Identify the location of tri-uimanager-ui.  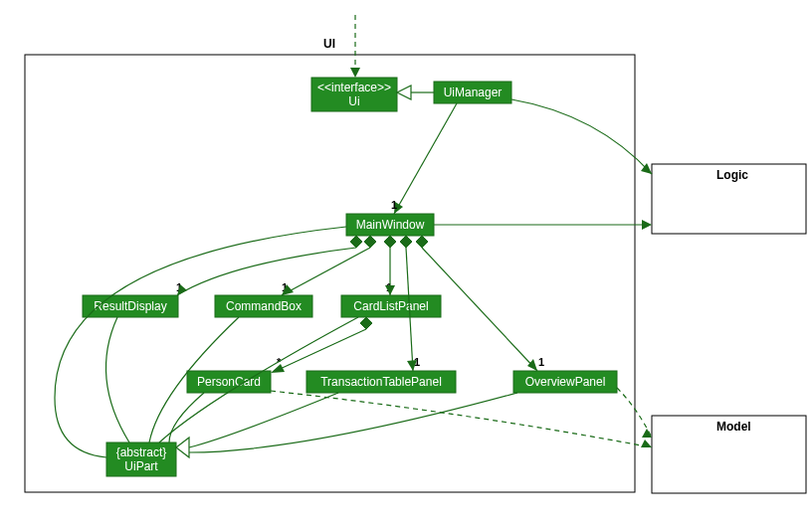
(404, 92).